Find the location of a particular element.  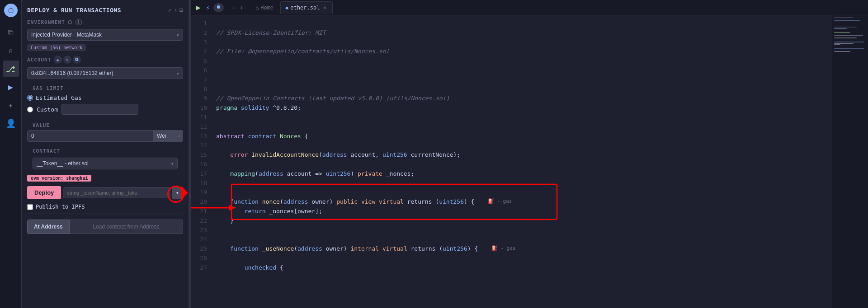

code-token: solidity is located at coordinates (255, 108).